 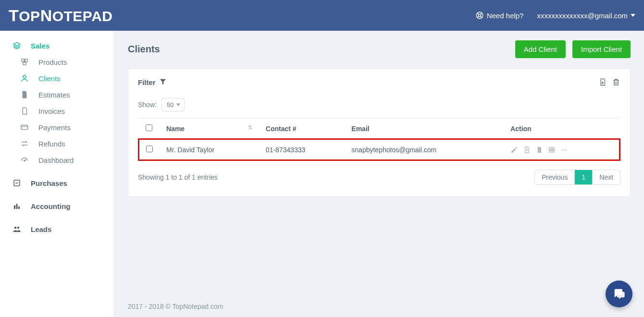 I want to click on need-help-label: Need help?, so click(x=506, y=15).